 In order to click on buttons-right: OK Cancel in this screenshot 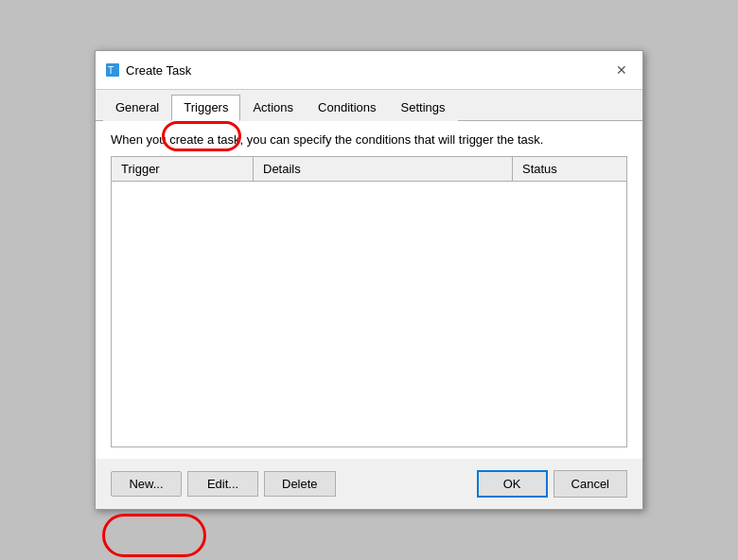, I will do `click(553, 484)`.